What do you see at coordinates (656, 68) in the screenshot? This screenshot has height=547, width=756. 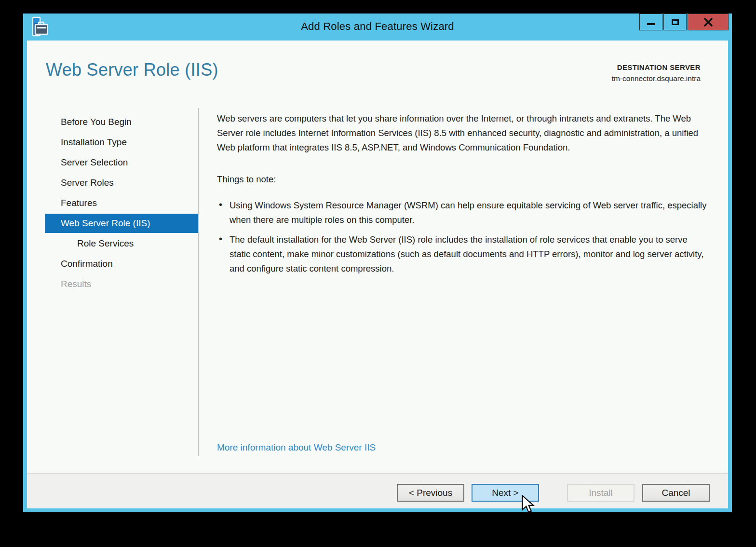 I see `destination-server-label: DESTINATION SERVER` at bounding box center [656, 68].